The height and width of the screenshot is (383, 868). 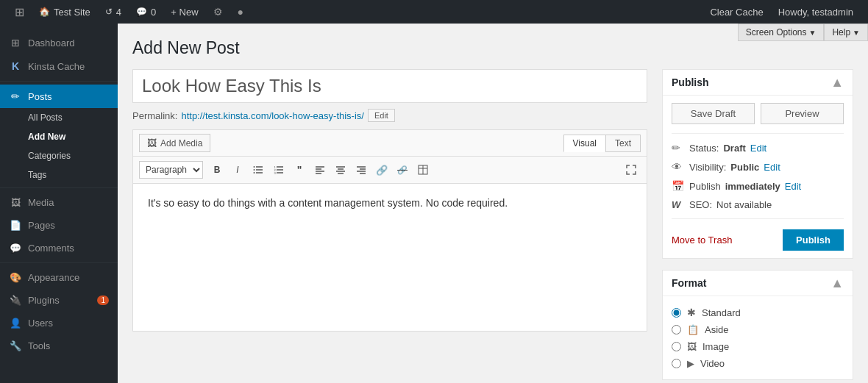 What do you see at coordinates (15, 278) in the screenshot?
I see `appearance-icon: 🎨` at bounding box center [15, 278].